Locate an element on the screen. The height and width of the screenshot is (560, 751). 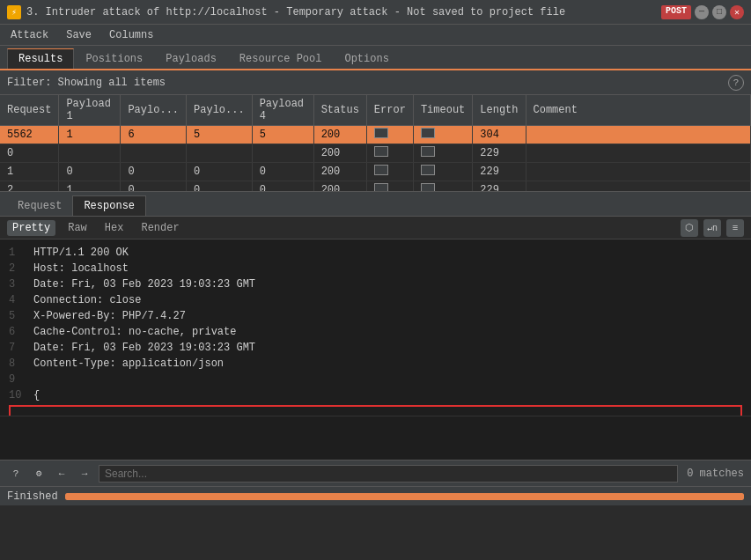
back-icon-btn: ← is located at coordinates (62, 474).